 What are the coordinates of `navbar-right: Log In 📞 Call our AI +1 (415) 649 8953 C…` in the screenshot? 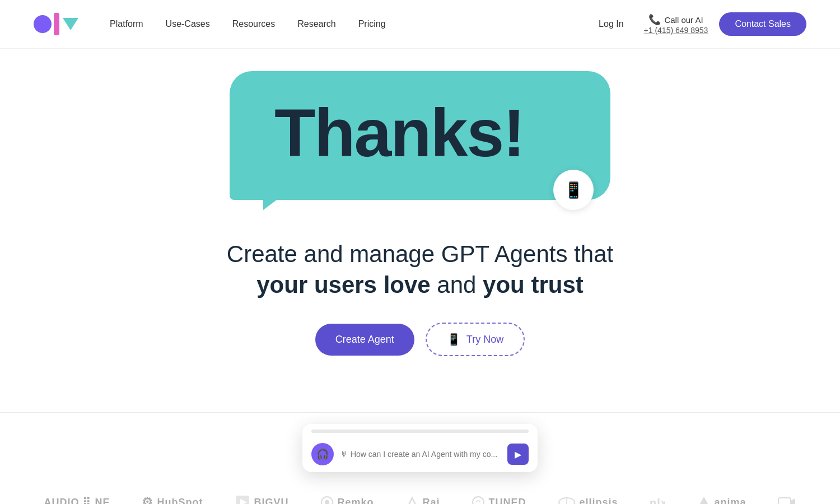 It's located at (698, 24).